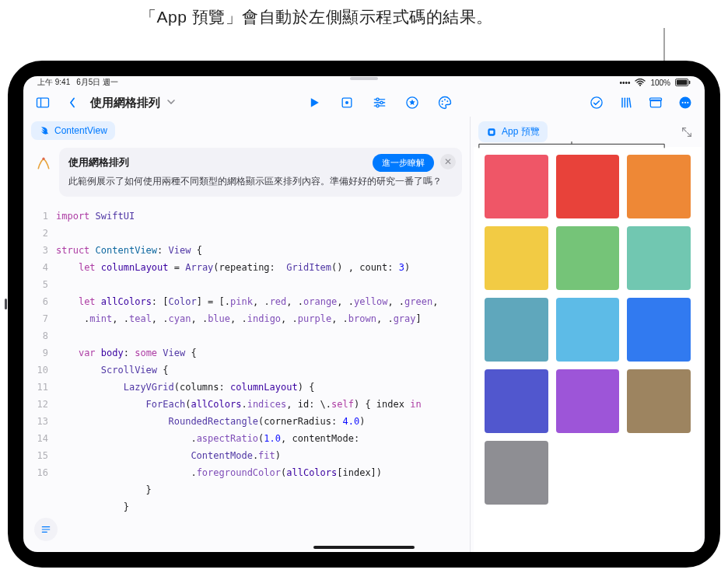 This screenshot has width=728, height=573. I want to click on status-date: 6月5日 週一, so click(97, 82).